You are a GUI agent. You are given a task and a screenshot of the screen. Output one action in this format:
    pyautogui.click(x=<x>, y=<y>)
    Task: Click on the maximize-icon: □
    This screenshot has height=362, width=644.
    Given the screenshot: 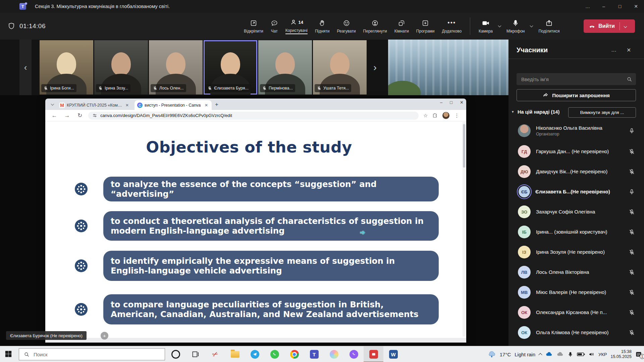 What is the action you would take?
    pyautogui.click(x=620, y=6)
    